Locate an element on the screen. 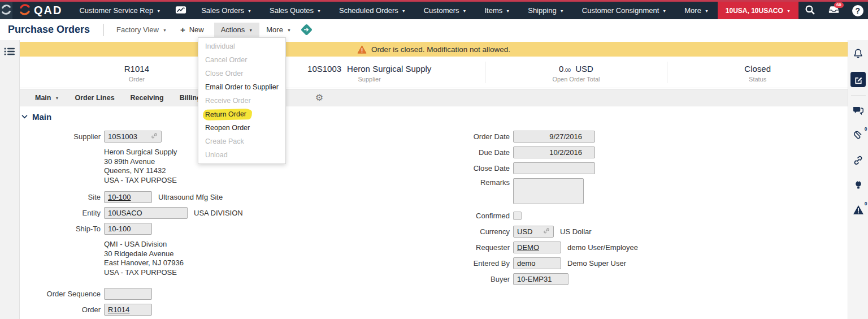 The width and height of the screenshot is (868, 319). toolbar-divider is located at coordinates (104, 30).